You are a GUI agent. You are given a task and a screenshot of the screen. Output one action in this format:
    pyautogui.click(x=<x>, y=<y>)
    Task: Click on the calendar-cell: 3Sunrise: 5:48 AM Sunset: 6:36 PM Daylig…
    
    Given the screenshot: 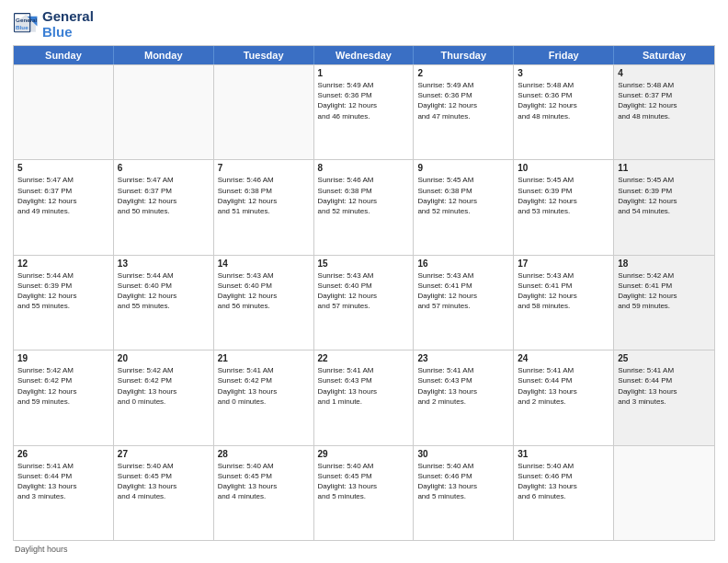 What is the action you would take?
    pyautogui.click(x=564, y=112)
    